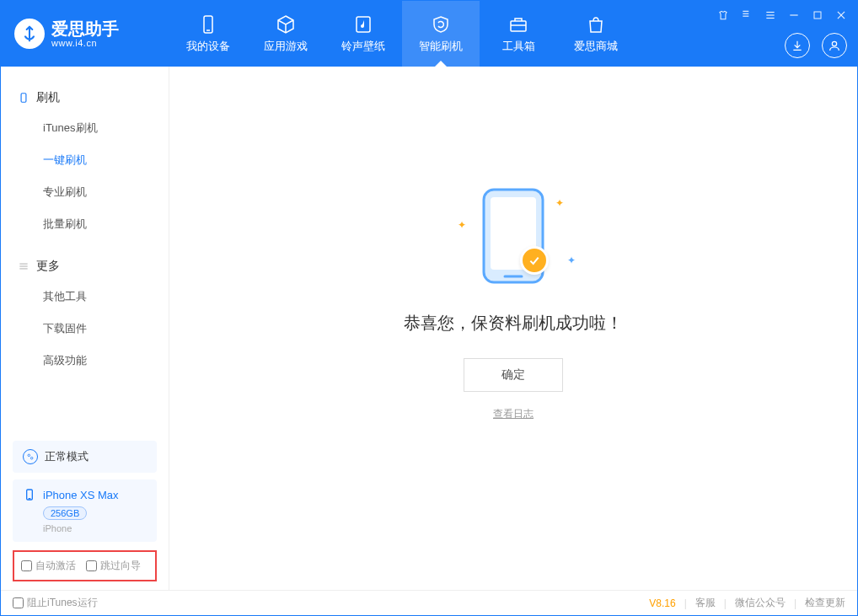  What do you see at coordinates (596, 34) in the screenshot?
I see `nav-store: 爱思商城` at bounding box center [596, 34].